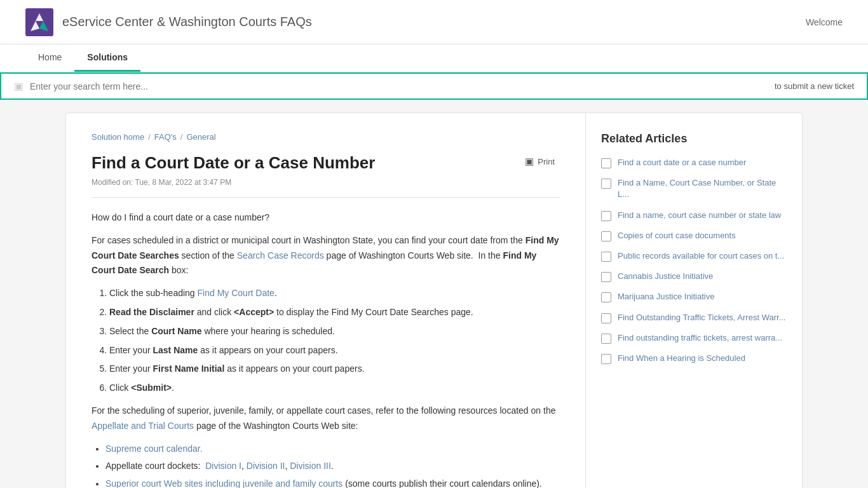 The width and height of the screenshot is (868, 488). Describe the element at coordinates (333, 482) in the screenshot. I see `bullet-3: Superior court Web sites including juven…` at that location.